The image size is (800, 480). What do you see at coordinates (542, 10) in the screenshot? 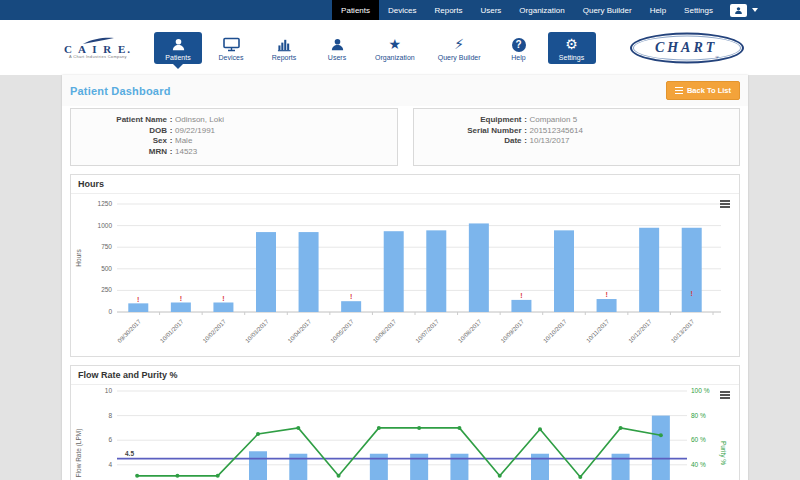
I see `topnav-organization: Organization` at bounding box center [542, 10].